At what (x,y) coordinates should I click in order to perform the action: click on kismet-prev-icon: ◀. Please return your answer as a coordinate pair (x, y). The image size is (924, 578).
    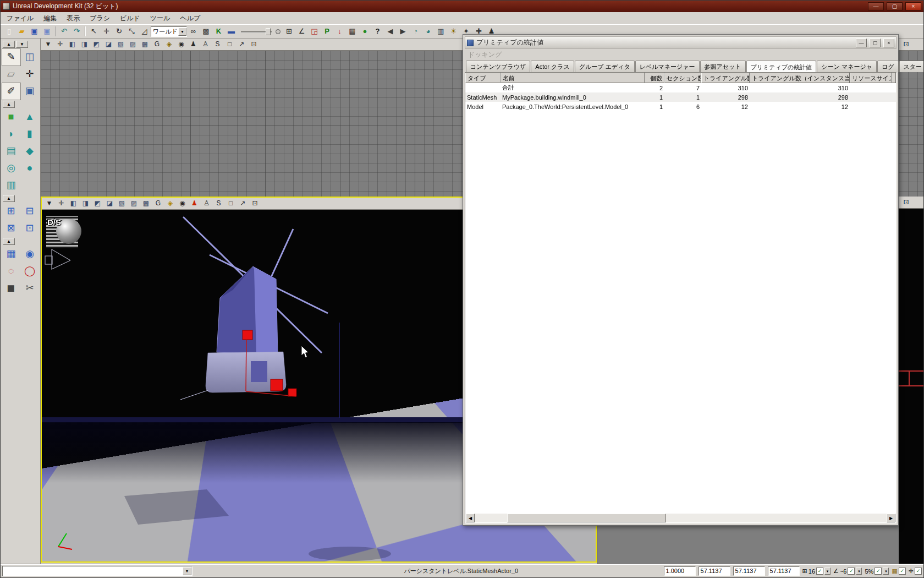
    Looking at the image, I should click on (391, 32).